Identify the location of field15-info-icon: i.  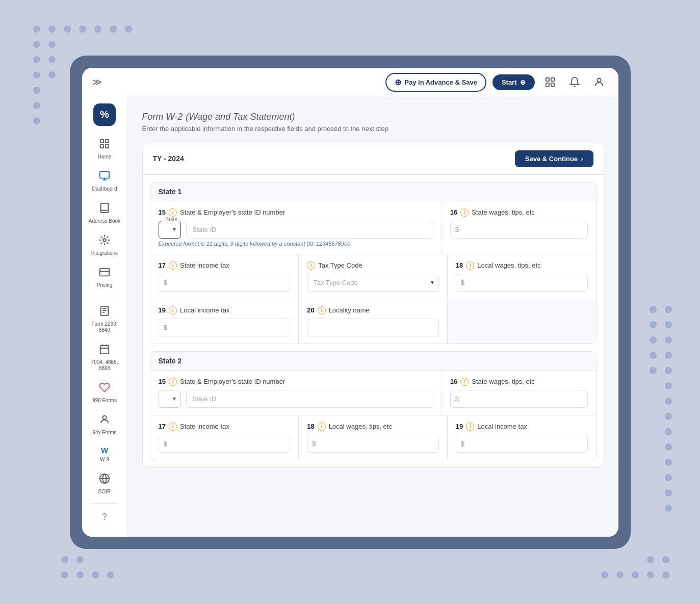
(173, 213).